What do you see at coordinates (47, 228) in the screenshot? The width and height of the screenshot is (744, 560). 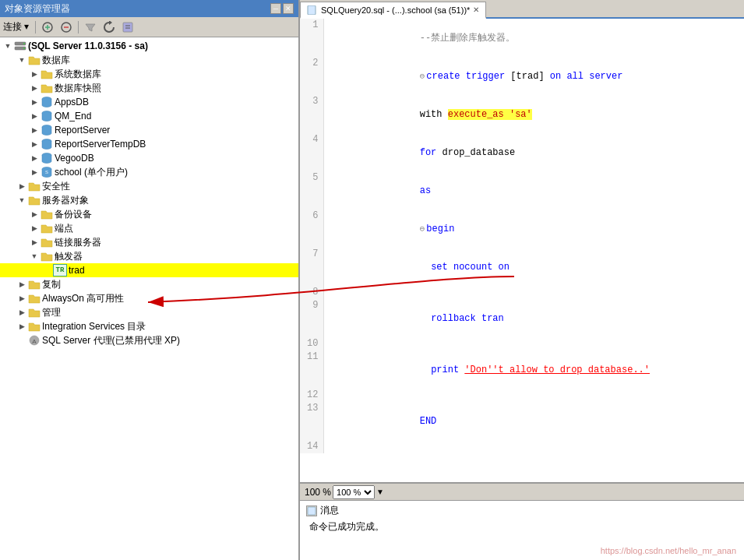 I see `folder-icon-ep` at bounding box center [47, 228].